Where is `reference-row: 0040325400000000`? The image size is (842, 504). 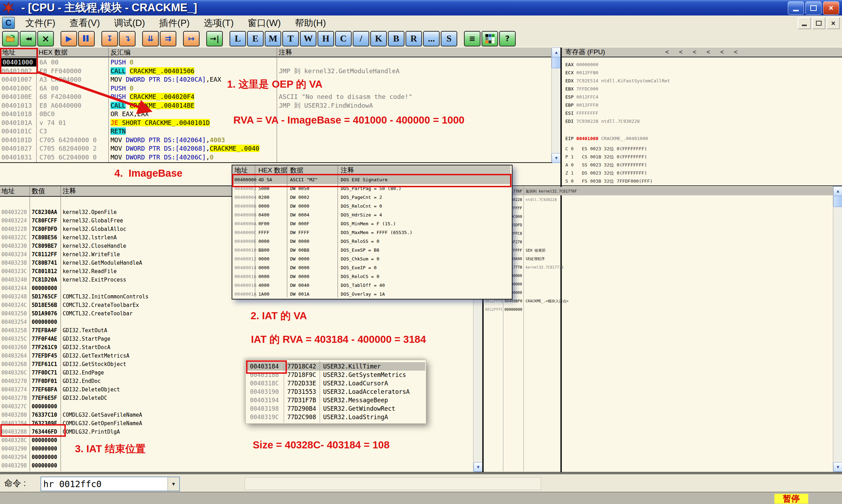 reference-row: 0040325400000000 is located at coordinates (237, 322).